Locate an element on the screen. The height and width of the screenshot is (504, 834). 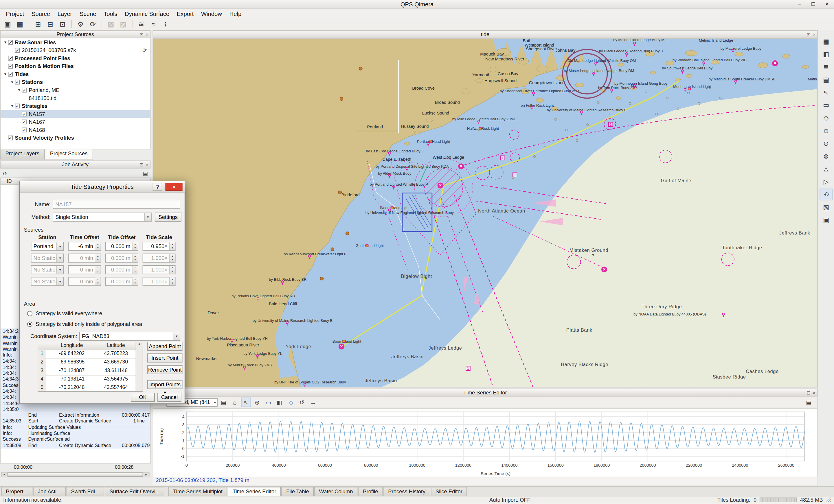
minimize-button: – is located at coordinates (799, 4).